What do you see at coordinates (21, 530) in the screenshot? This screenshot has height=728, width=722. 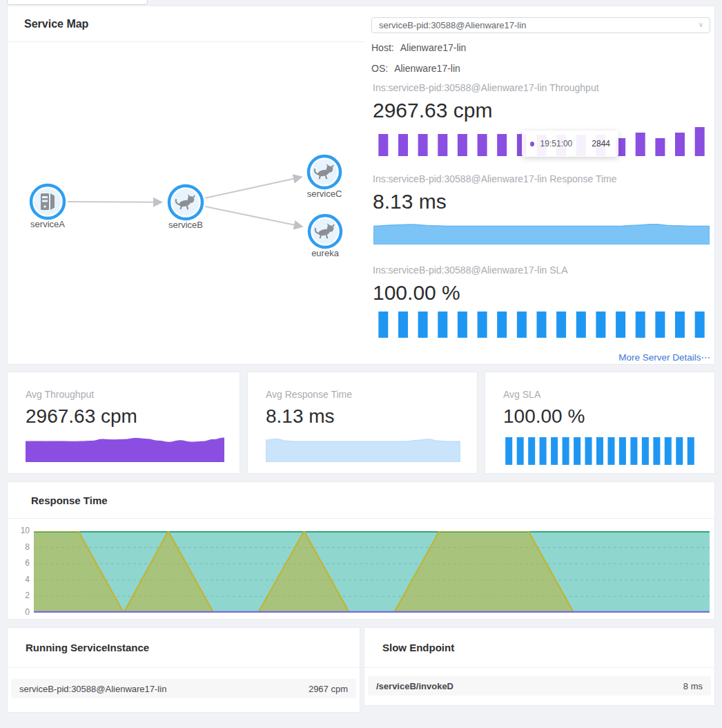 I see `rt-ytick-label: 10` at bounding box center [21, 530].